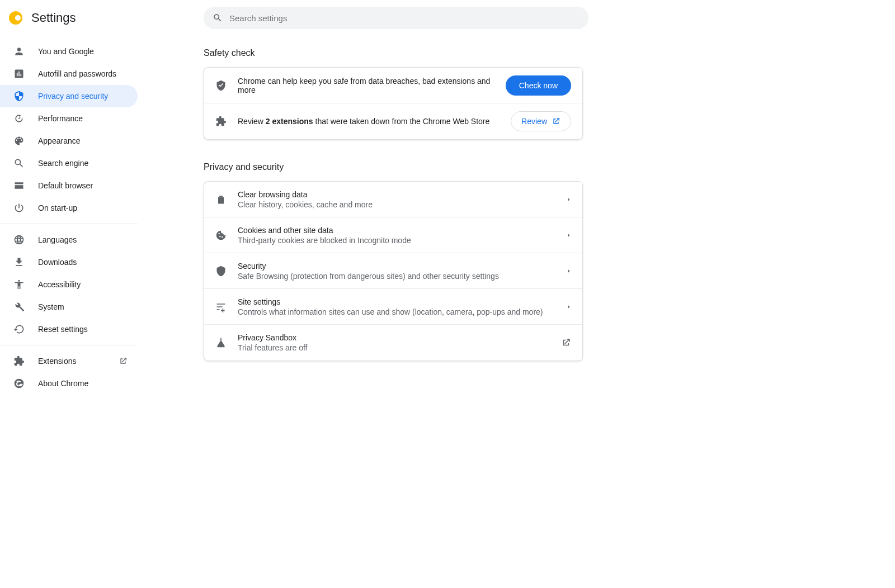 The image size is (895, 588). I want to click on sidebar-item-label: Extensions, so click(57, 361).